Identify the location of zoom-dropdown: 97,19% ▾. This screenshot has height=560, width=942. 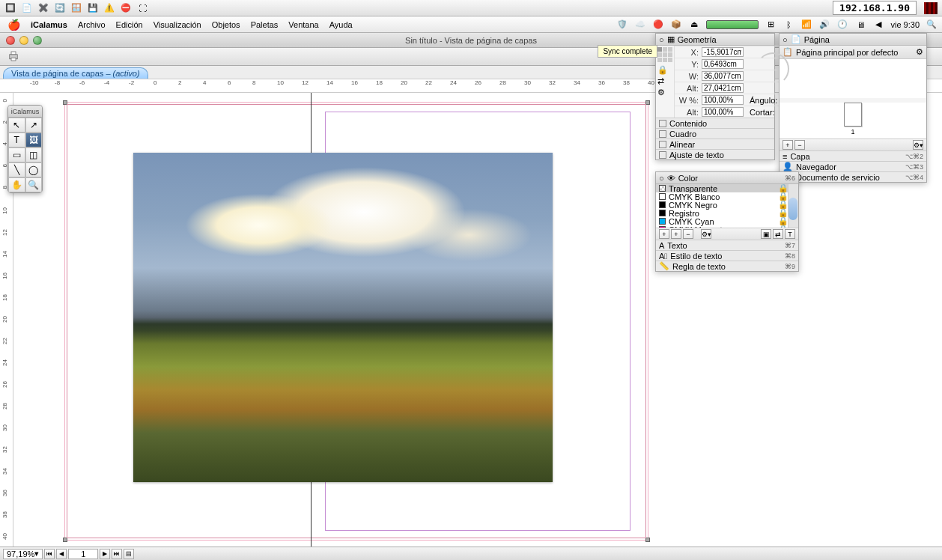
(22, 554).